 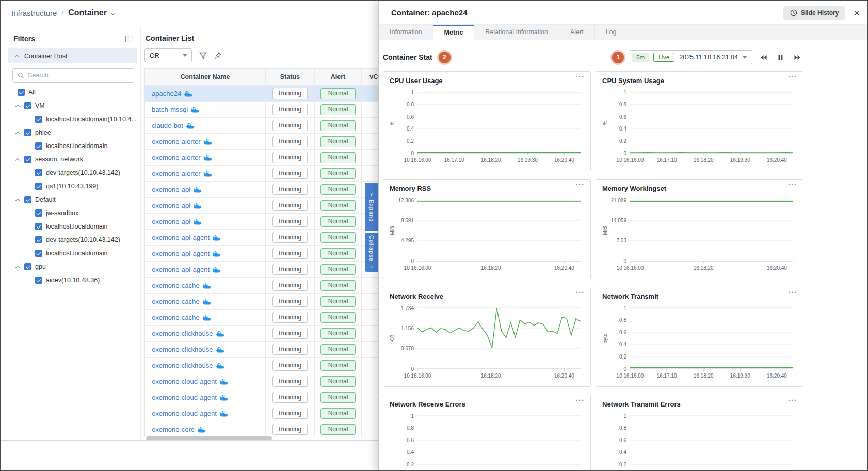 I want to click on tree-item-phlee: phlee, so click(x=73, y=133).